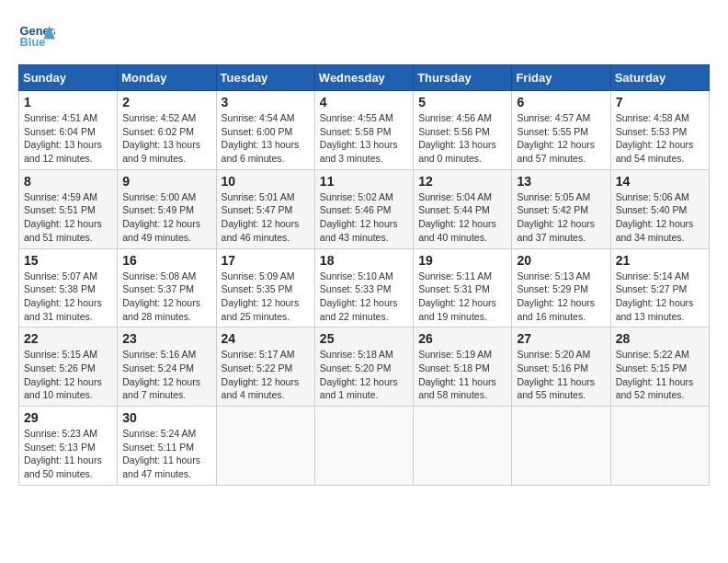 The height and width of the screenshot is (563, 728). Describe the element at coordinates (364, 339) in the screenshot. I see `day-number: 25` at that location.